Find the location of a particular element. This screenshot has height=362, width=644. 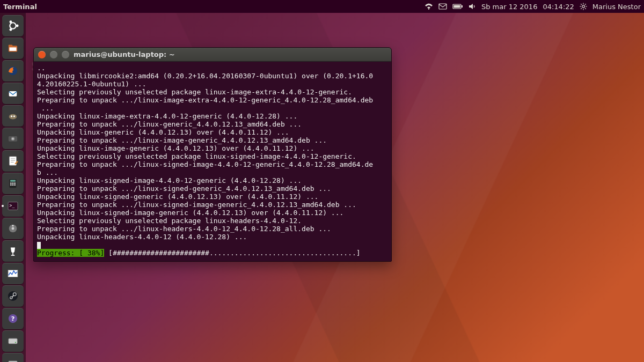

unity-launcher: >_ ? is located at coordinates (13, 188).